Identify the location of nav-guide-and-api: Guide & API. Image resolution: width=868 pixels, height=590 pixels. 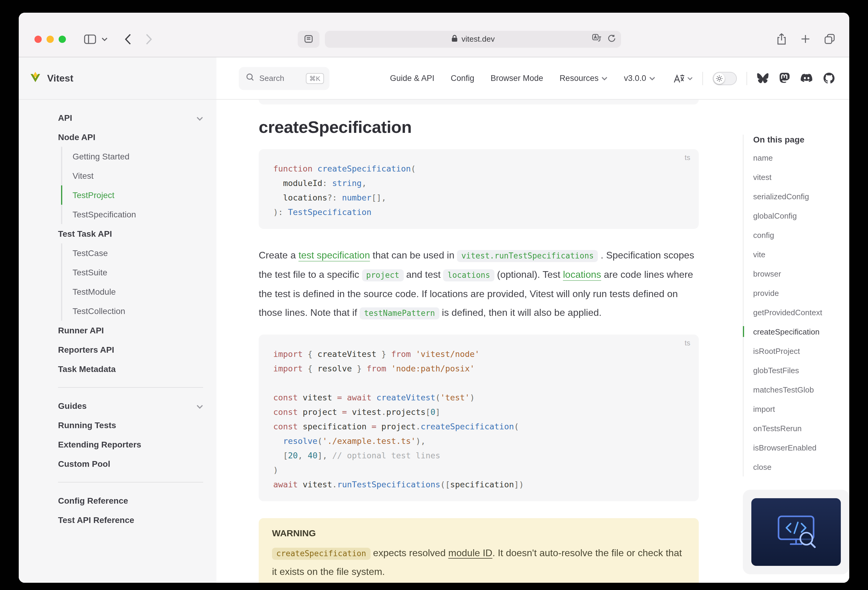
(412, 78).